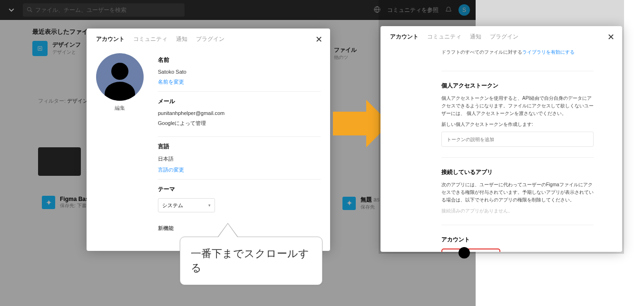 This screenshot has width=644, height=306. I want to click on apps-empty-text: 接続済みのアプリがありません。, so click(517, 211).